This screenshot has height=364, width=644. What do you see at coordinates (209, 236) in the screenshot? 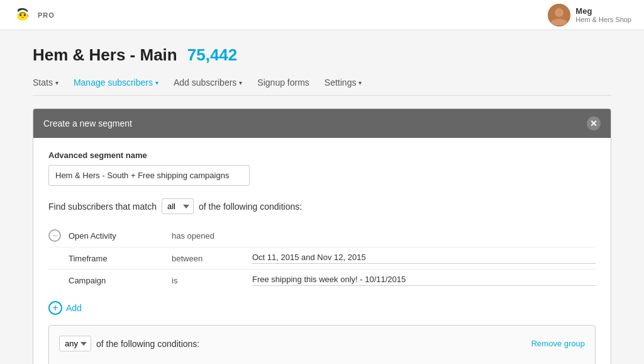
I see `condition-op-open-activity: has opened` at bounding box center [209, 236].